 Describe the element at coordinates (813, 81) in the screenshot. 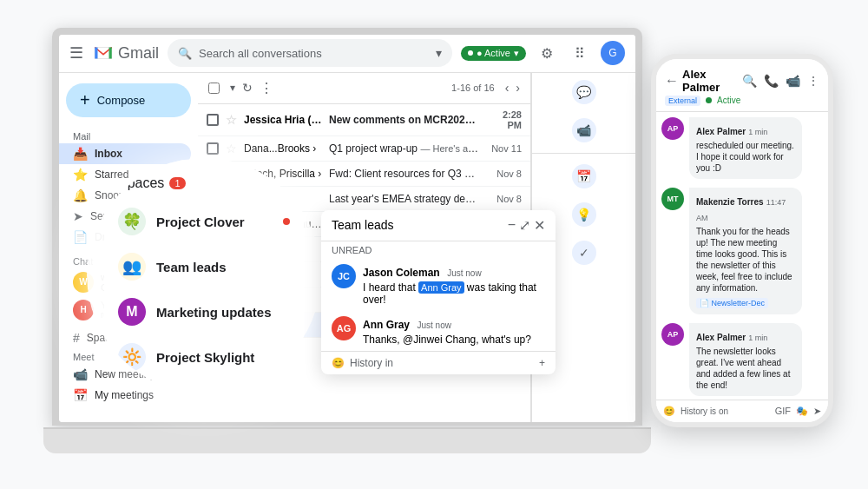

I see `phone-more-icon: ⋮` at that location.